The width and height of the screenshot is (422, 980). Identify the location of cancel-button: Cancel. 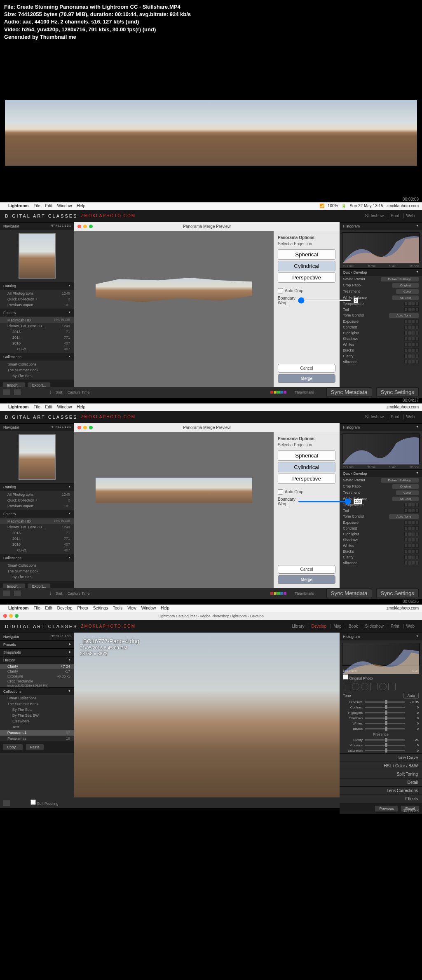
(307, 368).